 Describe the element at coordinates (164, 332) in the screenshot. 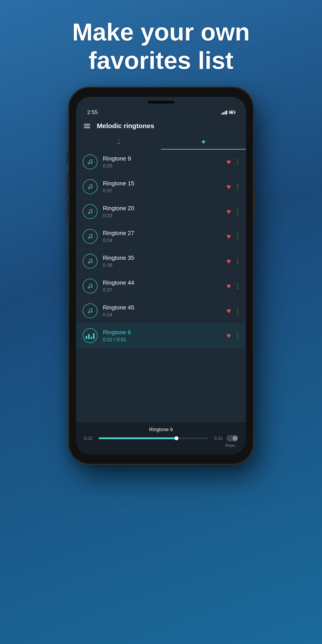

I see `ringtone-name: Ringtone 6` at that location.